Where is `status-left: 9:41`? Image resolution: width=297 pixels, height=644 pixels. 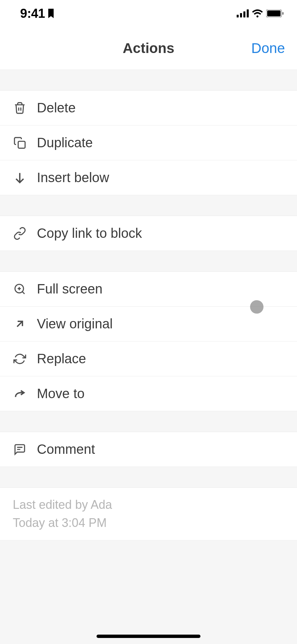
status-left: 9:41 is located at coordinates (37, 13).